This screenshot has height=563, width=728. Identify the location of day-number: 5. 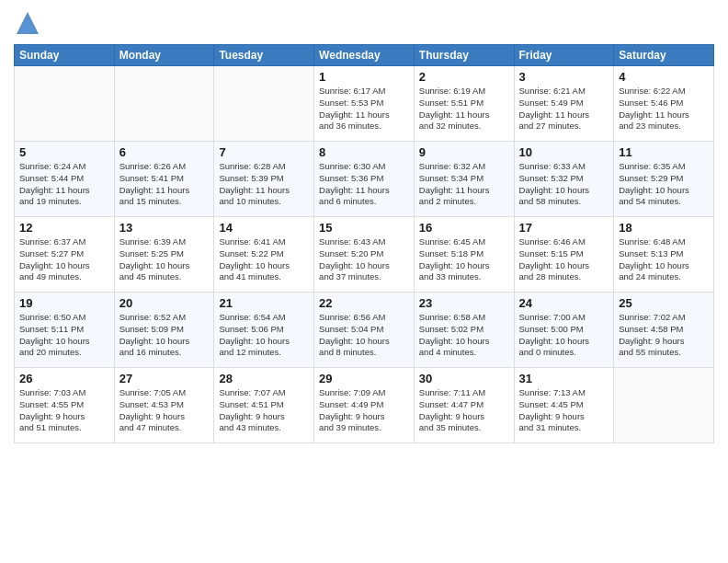
(64, 153).